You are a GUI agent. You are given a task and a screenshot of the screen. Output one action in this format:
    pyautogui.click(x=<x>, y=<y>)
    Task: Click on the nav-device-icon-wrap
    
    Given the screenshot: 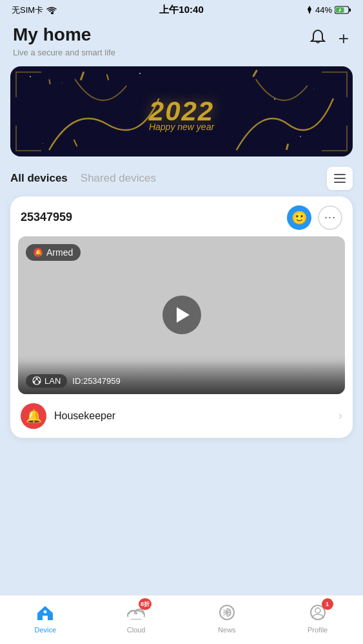 What is the action you would take?
    pyautogui.click(x=45, y=612)
    